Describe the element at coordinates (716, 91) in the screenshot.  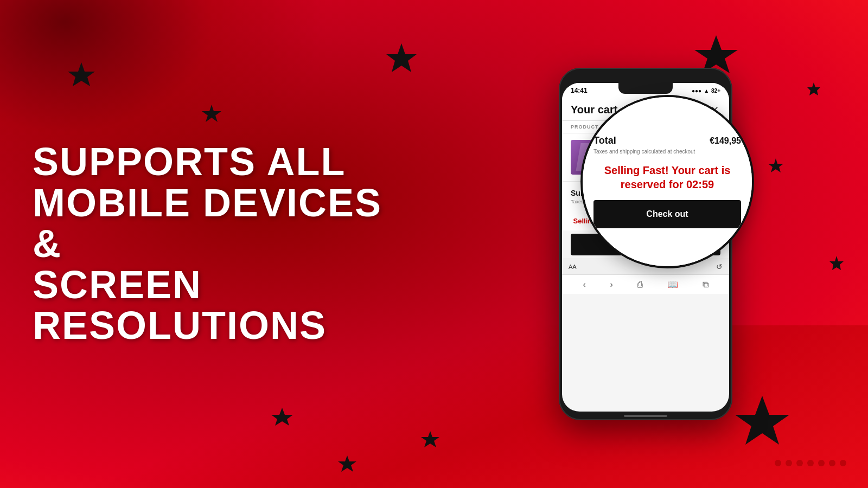
I see `battery-icon: 82+` at that location.